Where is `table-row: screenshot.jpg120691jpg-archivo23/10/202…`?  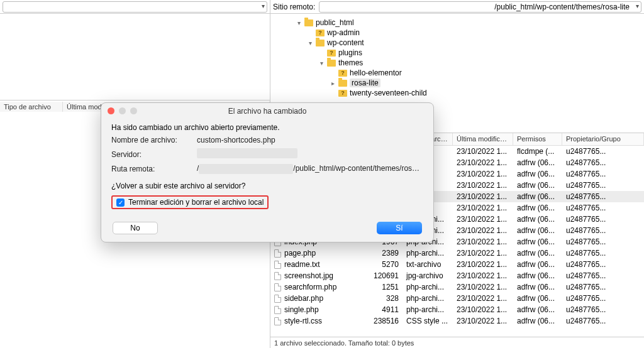
table-row: screenshot.jpg120691jpg-archivo23/10/202… is located at coordinates (457, 276).